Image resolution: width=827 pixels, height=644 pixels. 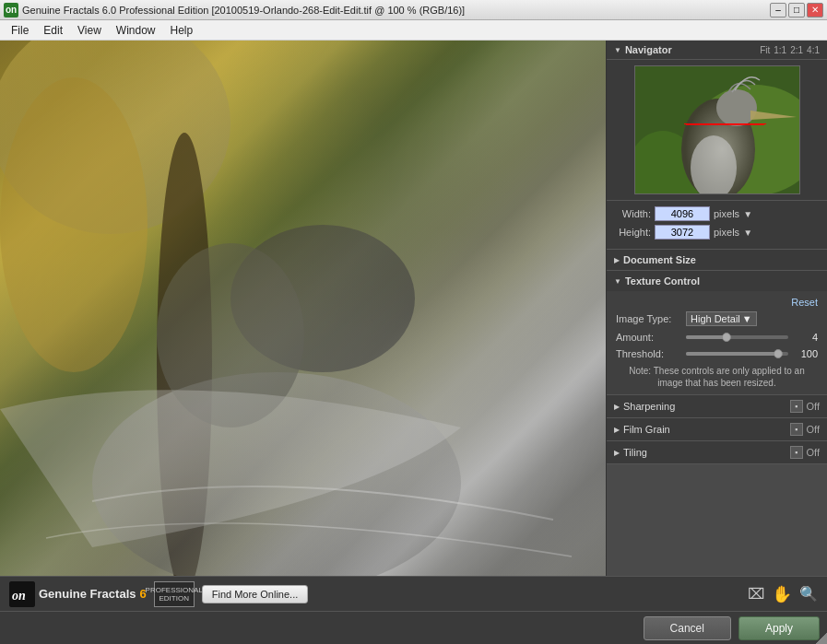 I want to click on threshold-row: Threshold: 100, so click(x=717, y=354).